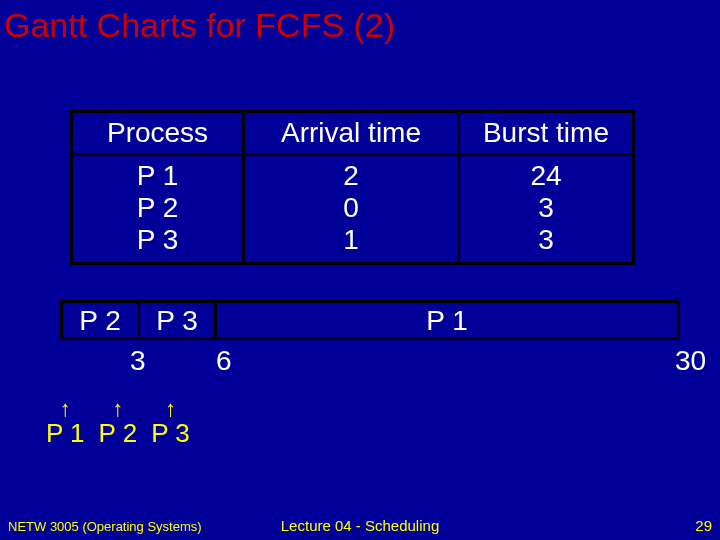 This screenshot has height=540, width=720. Describe the element at coordinates (352, 188) in the screenshot. I see `arrival-column: Arrival time 2 0 1` at that location.